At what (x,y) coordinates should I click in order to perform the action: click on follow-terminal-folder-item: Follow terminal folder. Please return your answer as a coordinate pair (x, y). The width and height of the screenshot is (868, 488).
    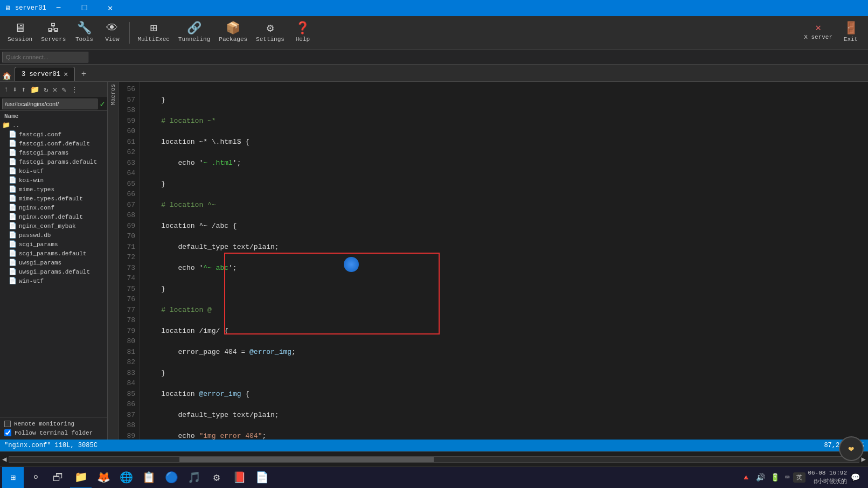
    Looking at the image, I should click on (54, 433).